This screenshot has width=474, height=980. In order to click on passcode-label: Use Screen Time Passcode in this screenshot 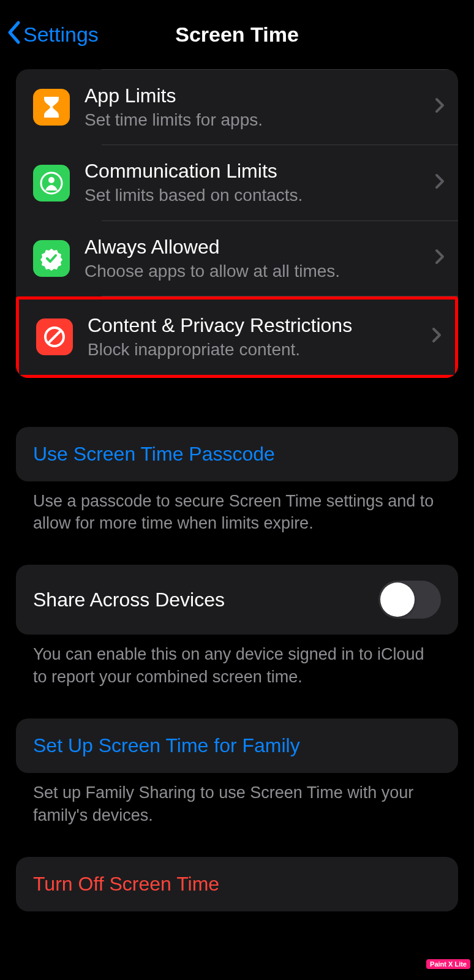, I will do `click(154, 454)`.